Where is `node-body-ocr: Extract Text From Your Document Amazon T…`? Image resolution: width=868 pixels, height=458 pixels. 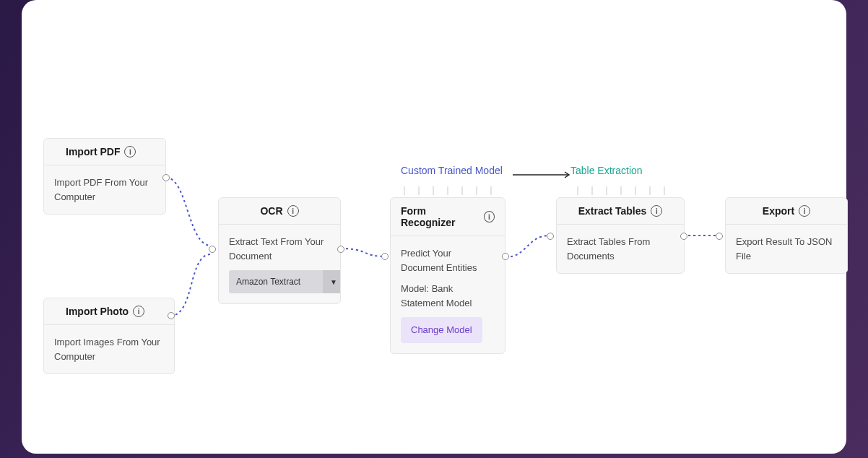
node-body-ocr: Extract Text From Your Document Amazon T… is located at coordinates (279, 264).